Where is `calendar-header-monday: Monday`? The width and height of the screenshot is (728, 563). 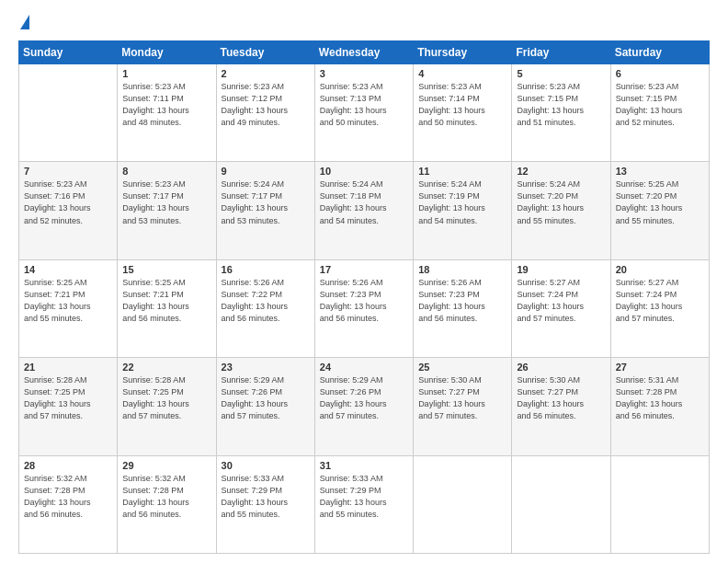
calendar-header-monday: Monday is located at coordinates (167, 53).